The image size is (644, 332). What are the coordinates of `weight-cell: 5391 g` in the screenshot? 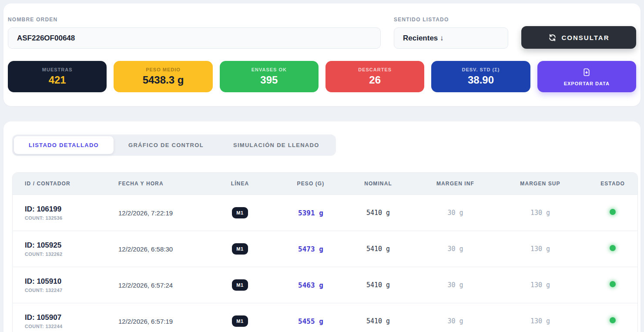 It's located at (311, 213).